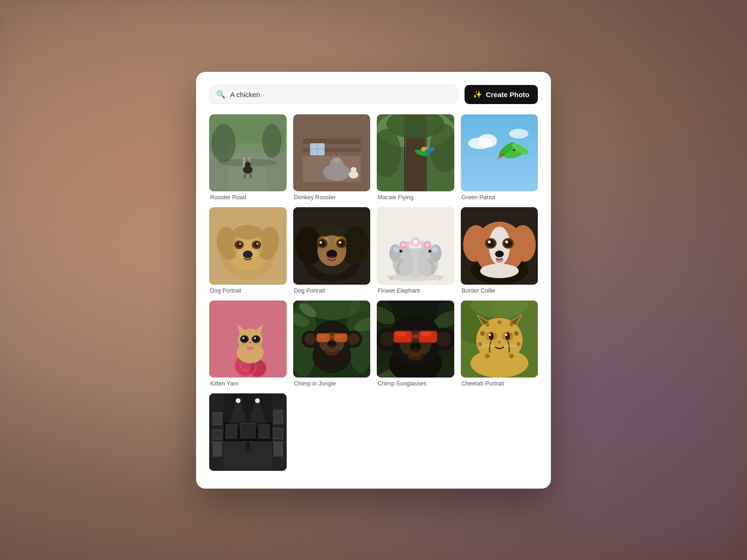 The height and width of the screenshot is (560, 747). What do you see at coordinates (248, 344) in the screenshot?
I see `grid-item-kitten-yarn: Kitten Yarn` at bounding box center [248, 344].